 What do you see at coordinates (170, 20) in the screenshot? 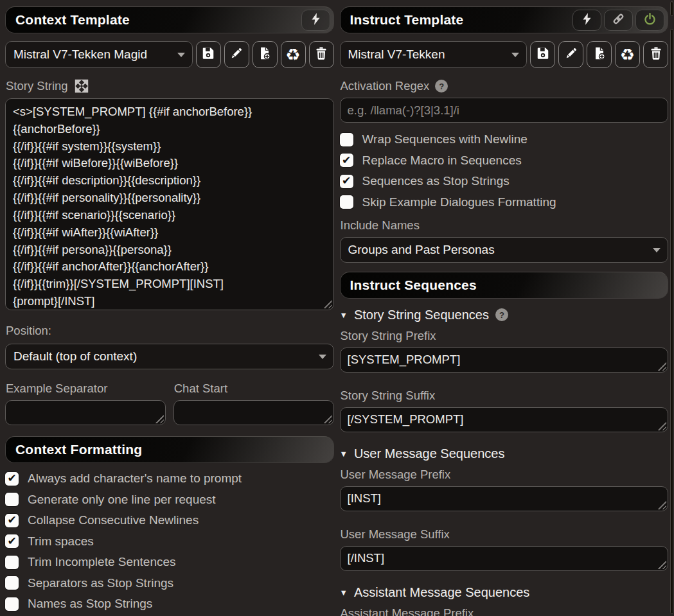
I see `context-template-header: Context Template` at bounding box center [170, 20].